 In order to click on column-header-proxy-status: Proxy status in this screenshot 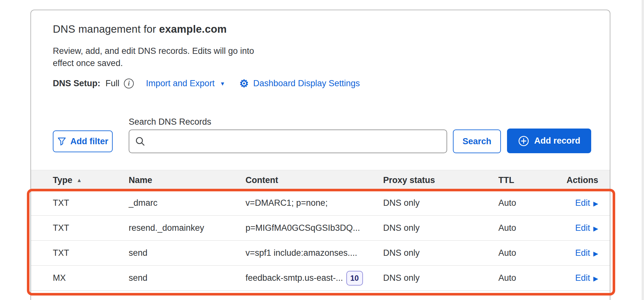, I will do `click(441, 180)`.